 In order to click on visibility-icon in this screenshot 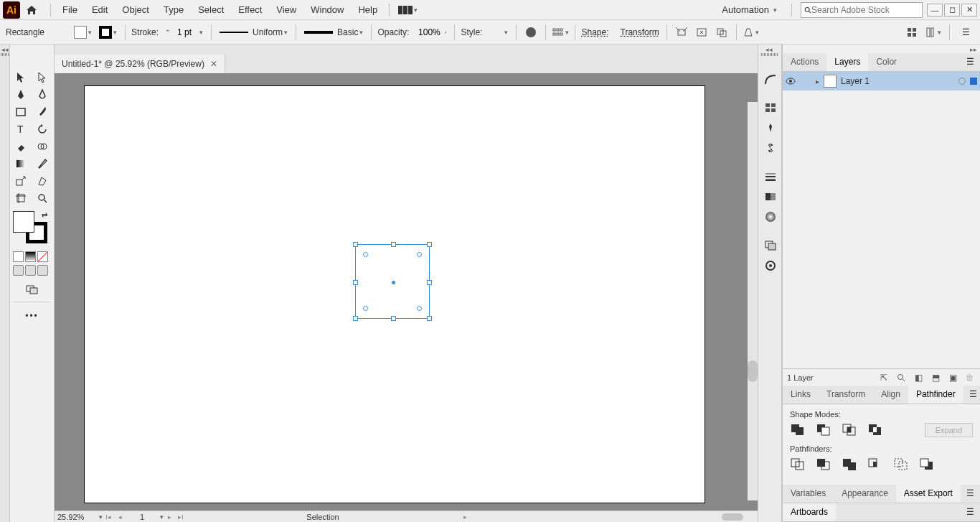, I will do `click(792, 81)`.